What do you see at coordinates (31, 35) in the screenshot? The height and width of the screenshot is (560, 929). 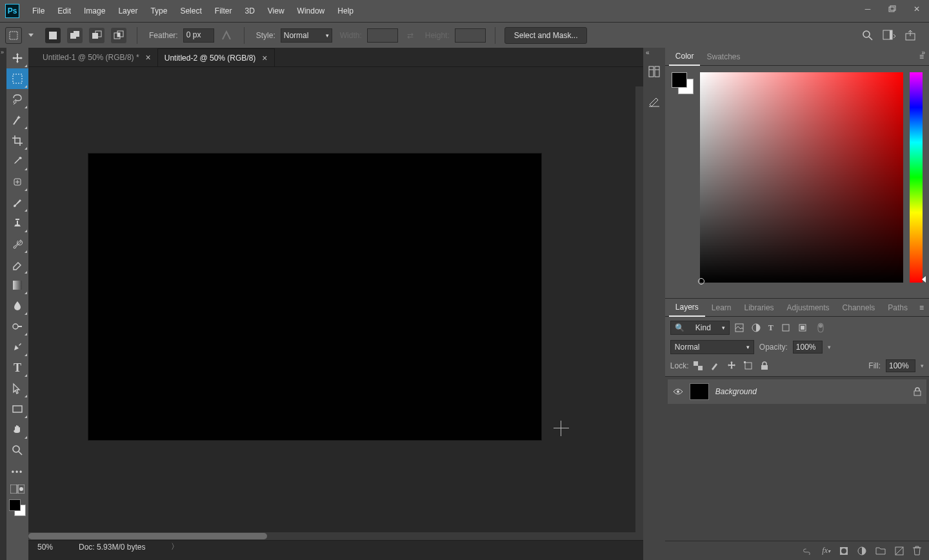 I see `tool-preset-dropdown-icon` at bounding box center [31, 35].